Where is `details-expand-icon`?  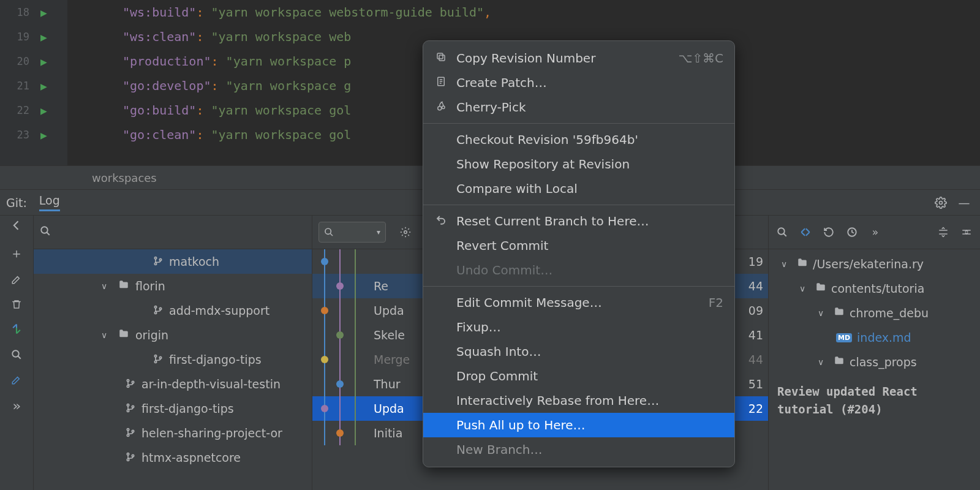 details-expand-icon is located at coordinates (943, 232).